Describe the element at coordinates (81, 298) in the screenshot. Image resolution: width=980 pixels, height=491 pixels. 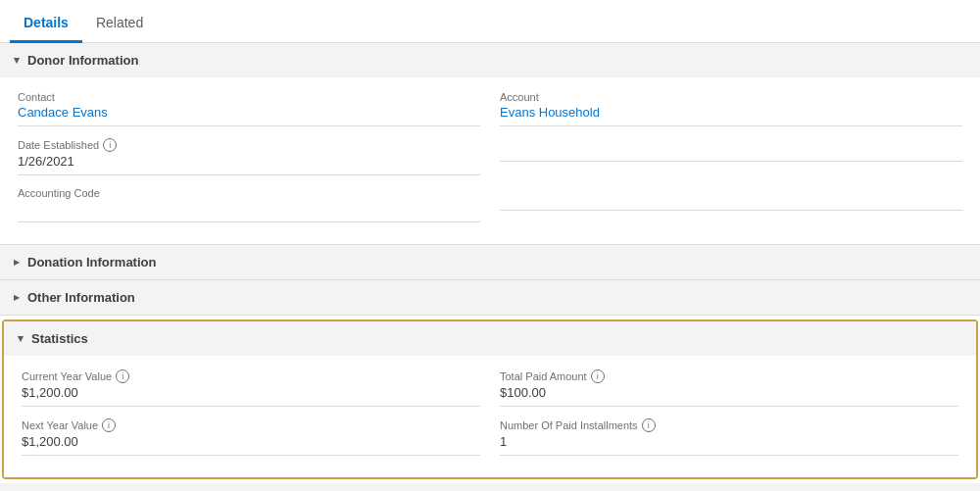
I see `section-title-other: Other Information` at that location.